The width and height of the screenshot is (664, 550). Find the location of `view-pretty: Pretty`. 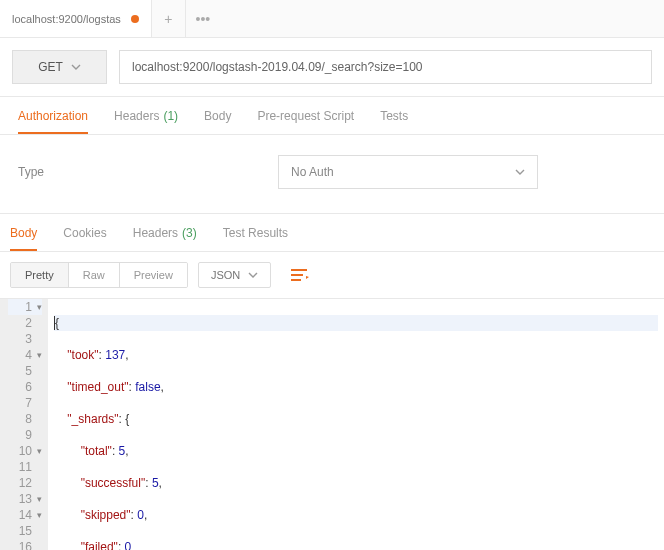

view-pretty: Pretty is located at coordinates (40, 275).